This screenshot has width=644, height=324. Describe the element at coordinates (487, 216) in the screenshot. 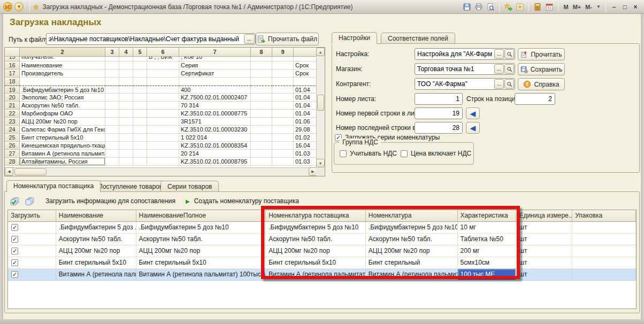

I see `column-header: Характеристика` at that location.